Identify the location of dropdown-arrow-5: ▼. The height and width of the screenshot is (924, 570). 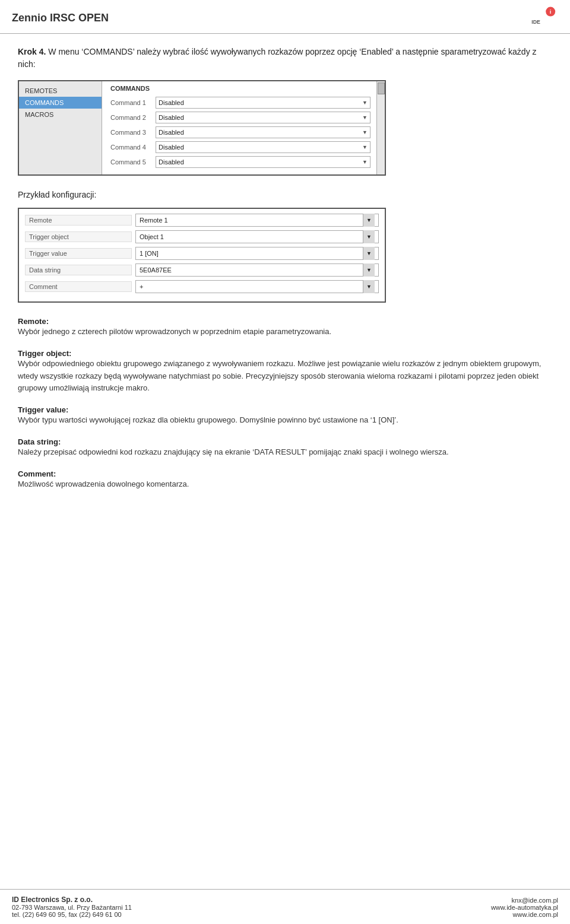
(365, 162).